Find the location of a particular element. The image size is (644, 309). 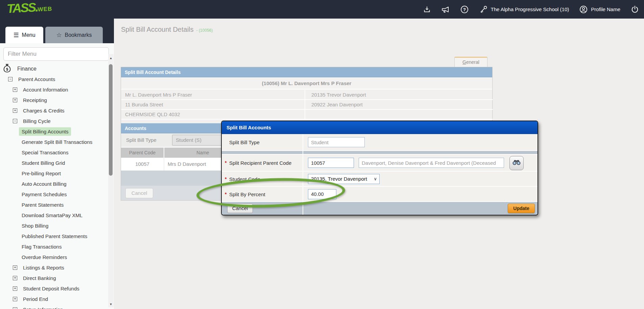

modal-row-recipient: * Split Recipient Parent Code is located at coordinates (380, 163).